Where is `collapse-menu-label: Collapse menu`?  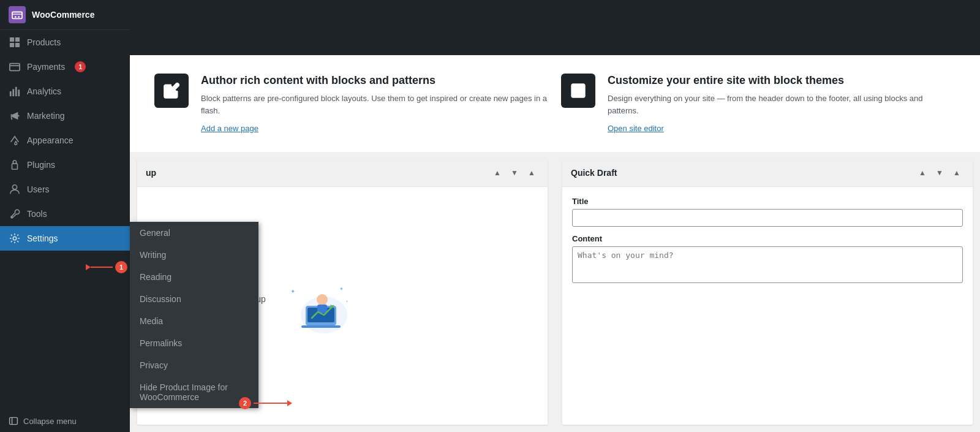 collapse-menu-label: Collapse menu is located at coordinates (50, 422).